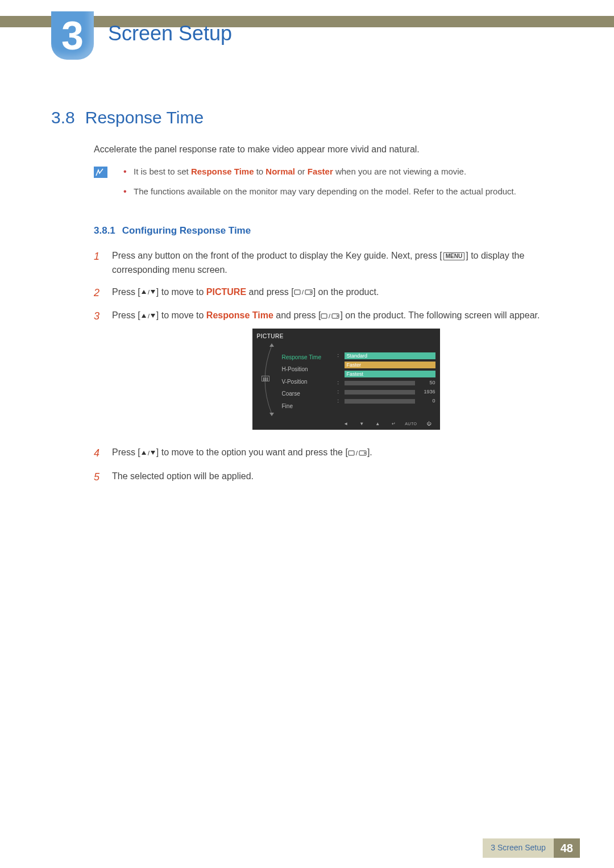  I want to click on subsection-title: Configuring Response Time, so click(186, 231).